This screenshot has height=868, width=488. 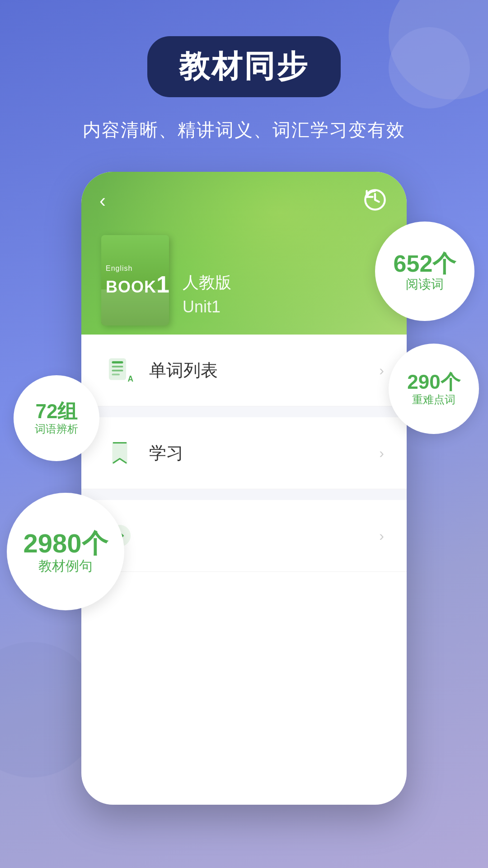 What do you see at coordinates (135, 280) in the screenshot?
I see `book-cover: English BOOK1` at bounding box center [135, 280].